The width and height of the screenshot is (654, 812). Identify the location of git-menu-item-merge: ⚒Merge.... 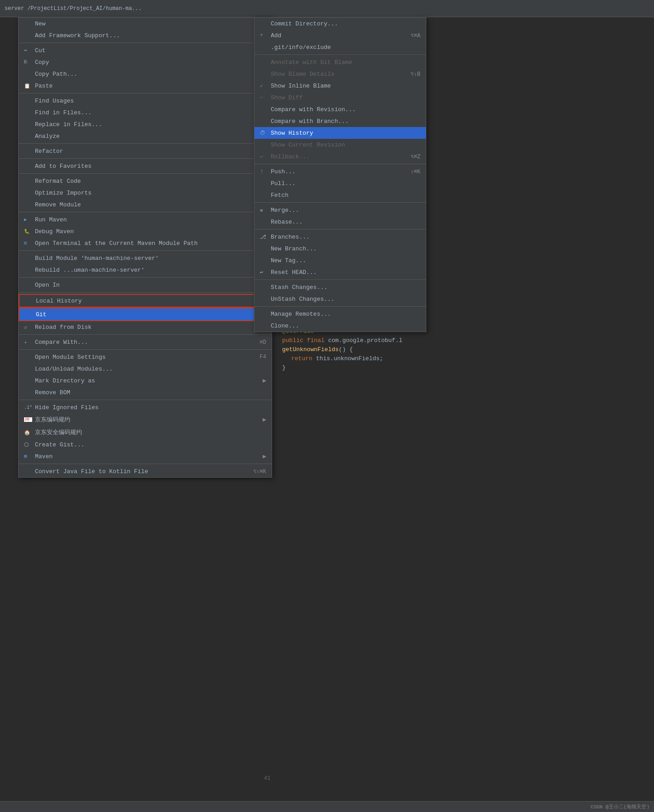
(340, 210).